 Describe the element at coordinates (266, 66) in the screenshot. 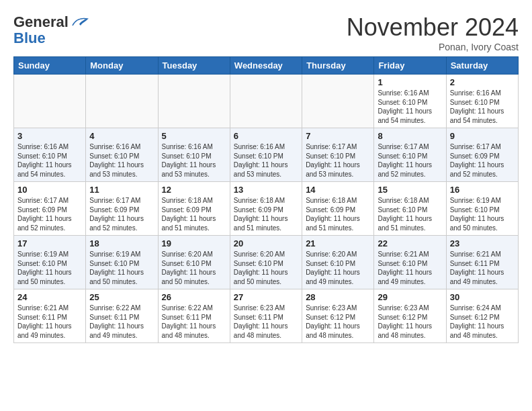

I see `calendar-header-row: Sunday Monday Tuesday Wednesday Thursday…` at that location.